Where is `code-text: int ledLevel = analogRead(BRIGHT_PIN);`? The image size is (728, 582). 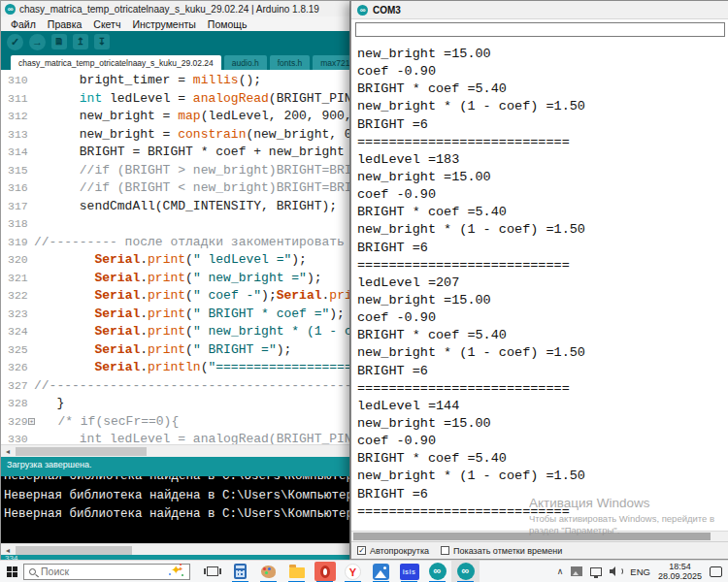 code-text: int ledLevel = analogRead(BRIGHT_PIN); is located at coordinates (192, 437).